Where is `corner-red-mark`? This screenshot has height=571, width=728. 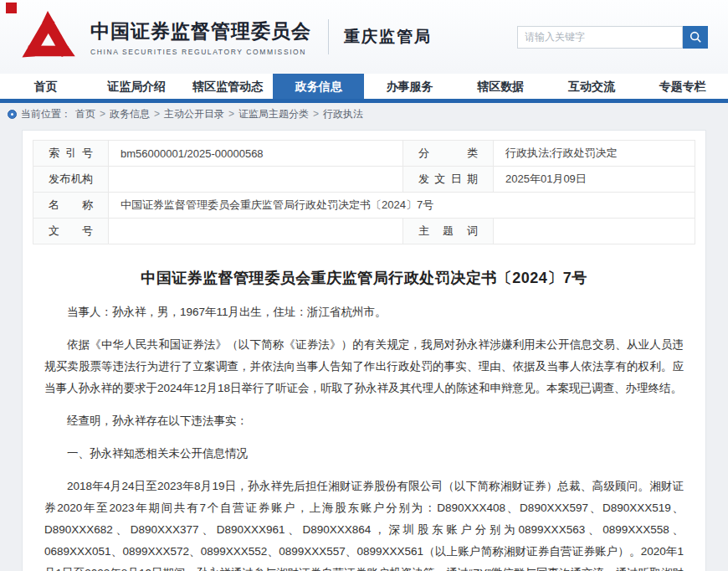
corner-red-mark is located at coordinates (12, 8).